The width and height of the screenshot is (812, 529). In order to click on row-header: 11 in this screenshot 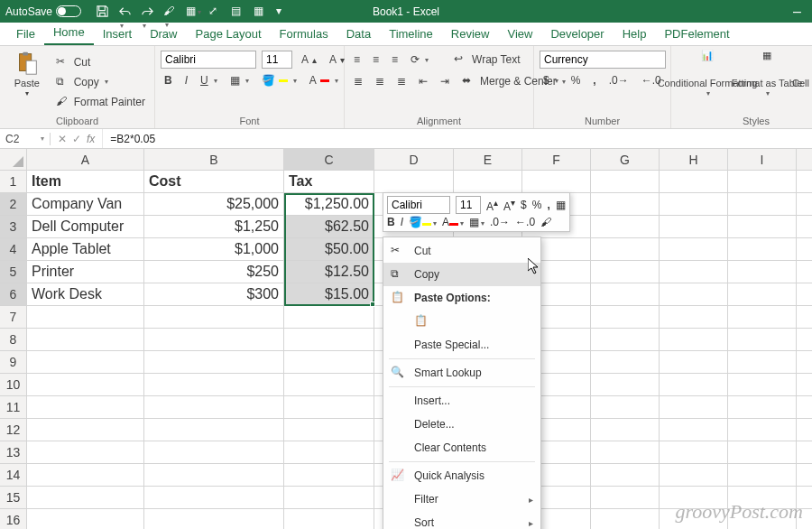, I will do `click(14, 407)`.